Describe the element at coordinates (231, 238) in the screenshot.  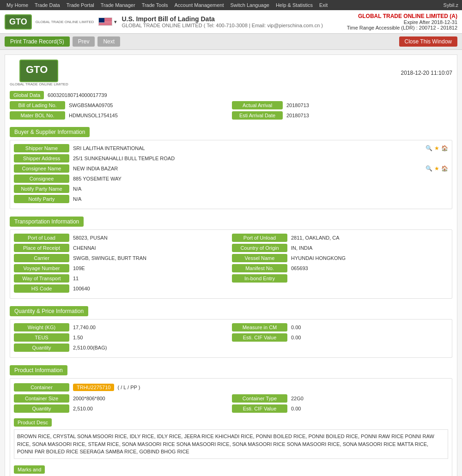
I see `port-row: Port of Load 58023, PUSAN Port of Unload…` at that location.